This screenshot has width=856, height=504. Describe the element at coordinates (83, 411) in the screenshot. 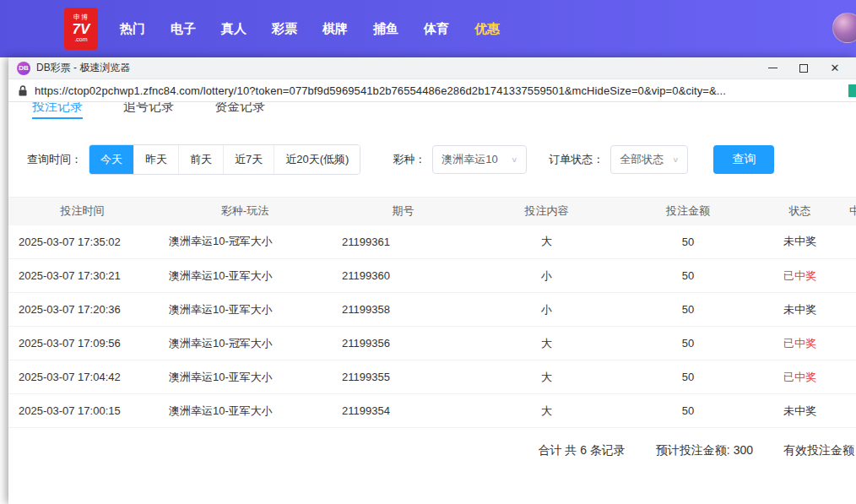

I see `bet-time-cell: 2025-03-07 17:00:15` at that location.